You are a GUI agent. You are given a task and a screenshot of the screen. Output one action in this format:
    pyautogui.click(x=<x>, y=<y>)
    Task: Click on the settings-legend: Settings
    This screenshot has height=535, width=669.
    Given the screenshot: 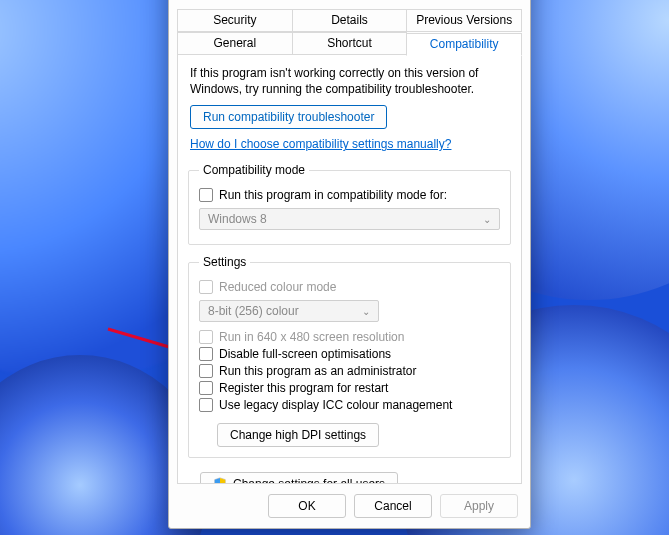 What is the action you would take?
    pyautogui.click(x=224, y=262)
    